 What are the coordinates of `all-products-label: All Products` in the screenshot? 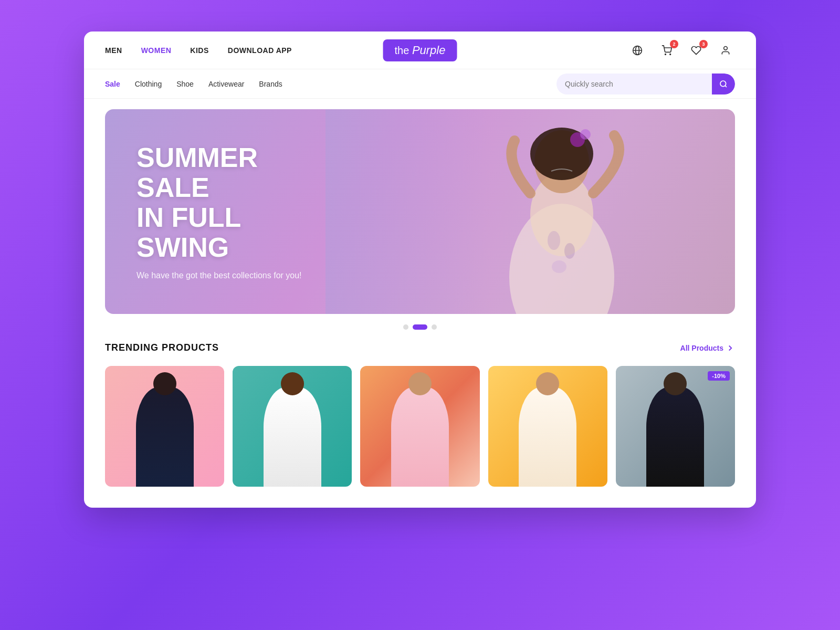 It's located at (702, 348).